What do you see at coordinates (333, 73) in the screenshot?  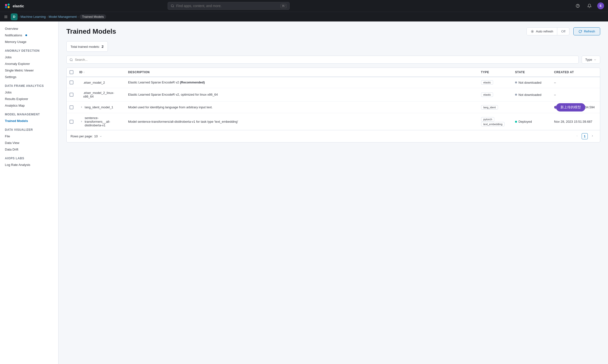 I see `table-header: ID ↑ Description Type State Created at` at bounding box center [333, 73].